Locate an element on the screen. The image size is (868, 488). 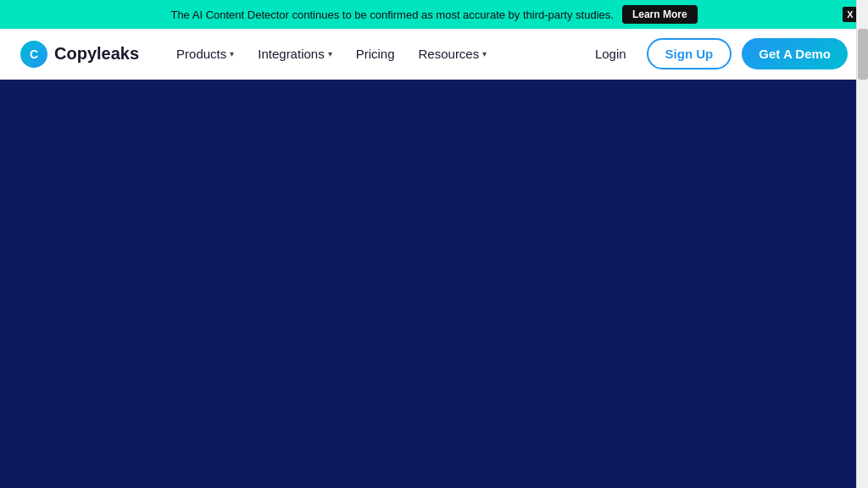
logo-icon: C is located at coordinates (34, 54).